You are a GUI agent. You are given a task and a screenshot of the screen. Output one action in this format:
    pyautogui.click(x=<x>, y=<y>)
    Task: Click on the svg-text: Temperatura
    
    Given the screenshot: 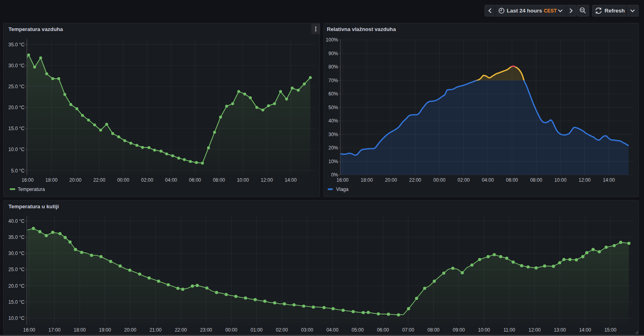 What is the action you would take?
    pyautogui.click(x=31, y=189)
    